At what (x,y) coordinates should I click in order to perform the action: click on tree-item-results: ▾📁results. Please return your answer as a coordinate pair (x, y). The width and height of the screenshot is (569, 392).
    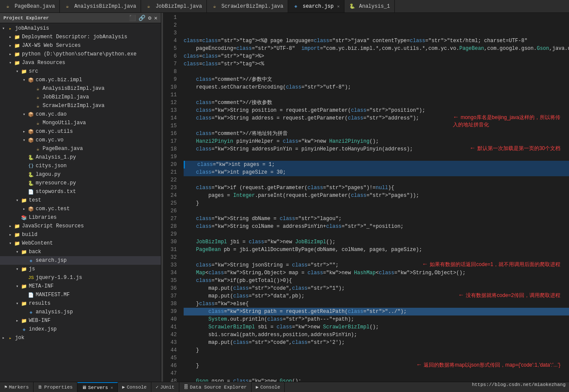
    Looking at the image, I should click on (80, 303).